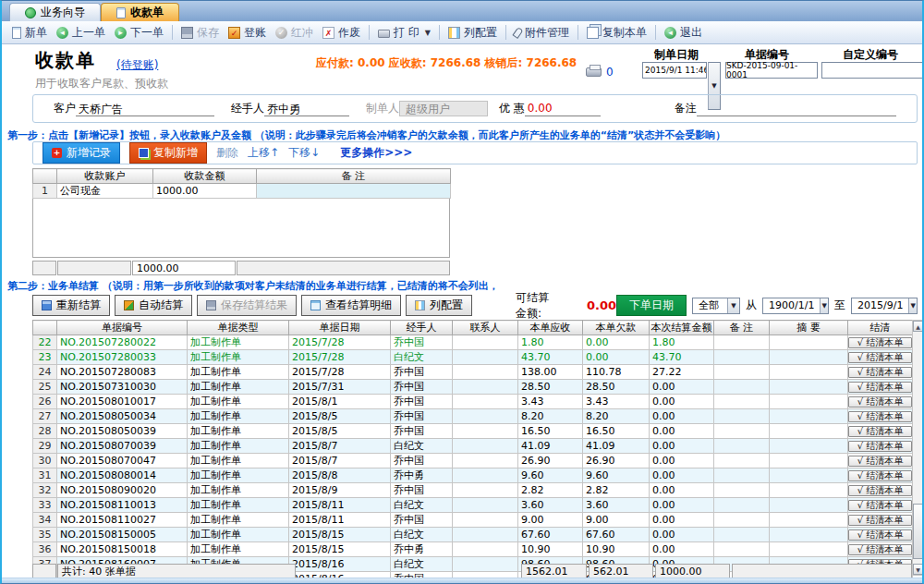  I want to click on recalc-button: 重新结算, so click(71, 305).